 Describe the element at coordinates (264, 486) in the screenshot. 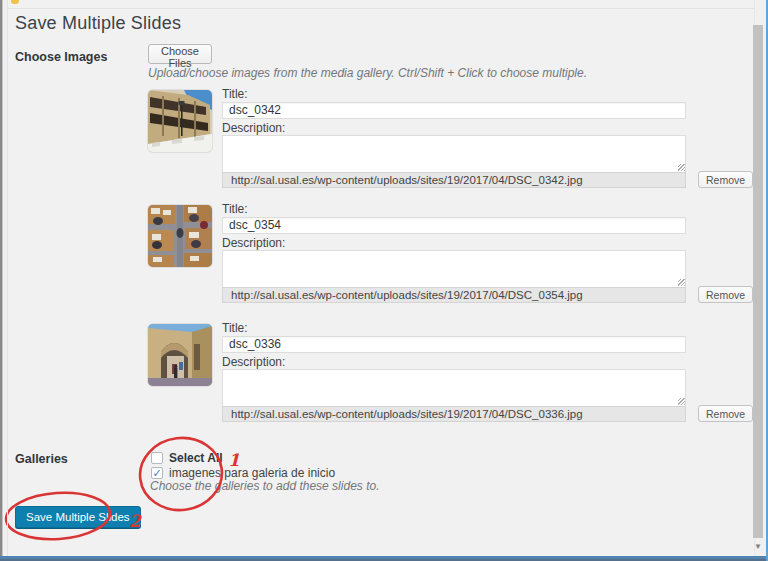

I see `galleries-hint-text: Choose the galleries to add these slides…` at that location.